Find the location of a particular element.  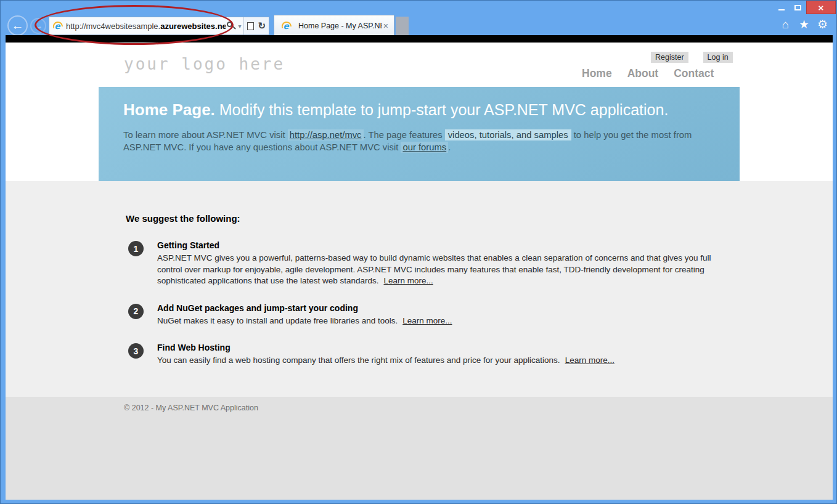

auth-links: Register Log in is located at coordinates (692, 57).